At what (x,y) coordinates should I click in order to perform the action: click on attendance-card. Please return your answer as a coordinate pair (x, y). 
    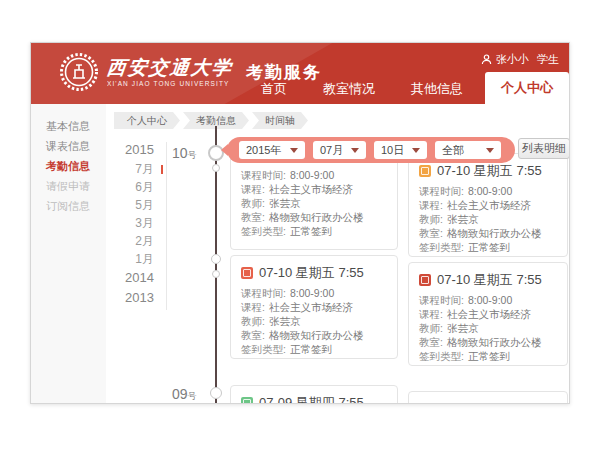
    Looking at the image, I should click on (488, 398).